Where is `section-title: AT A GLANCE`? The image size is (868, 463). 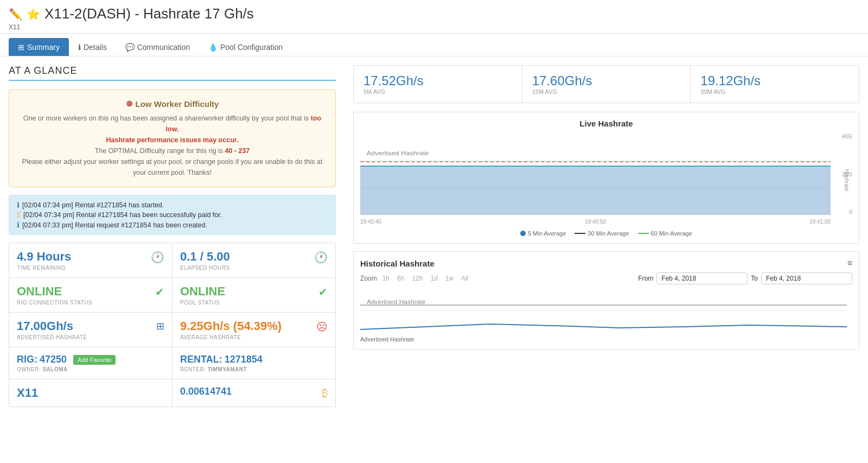
section-title: AT A GLANCE is located at coordinates (173, 73).